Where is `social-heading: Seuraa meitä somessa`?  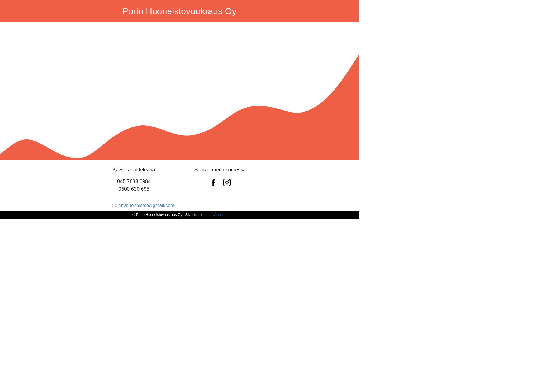 social-heading: Seuraa meitä somessa is located at coordinates (220, 170).